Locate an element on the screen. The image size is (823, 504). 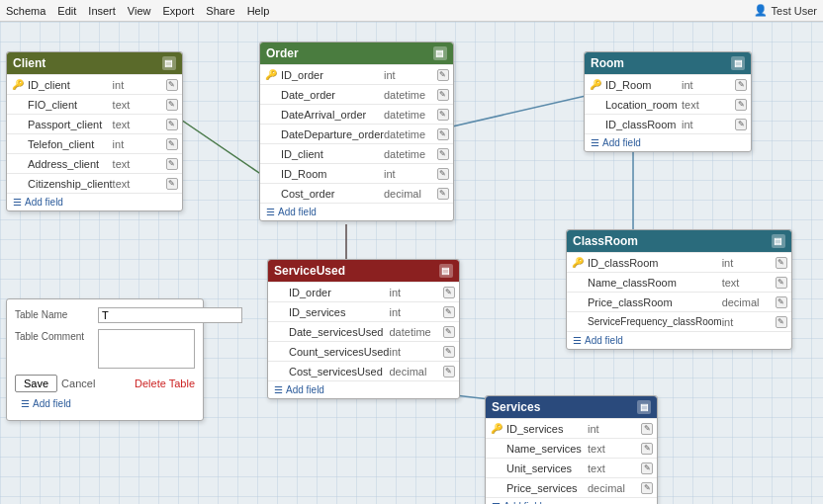
table-serviceused-menu-icon: ▤ is located at coordinates (446, 271).